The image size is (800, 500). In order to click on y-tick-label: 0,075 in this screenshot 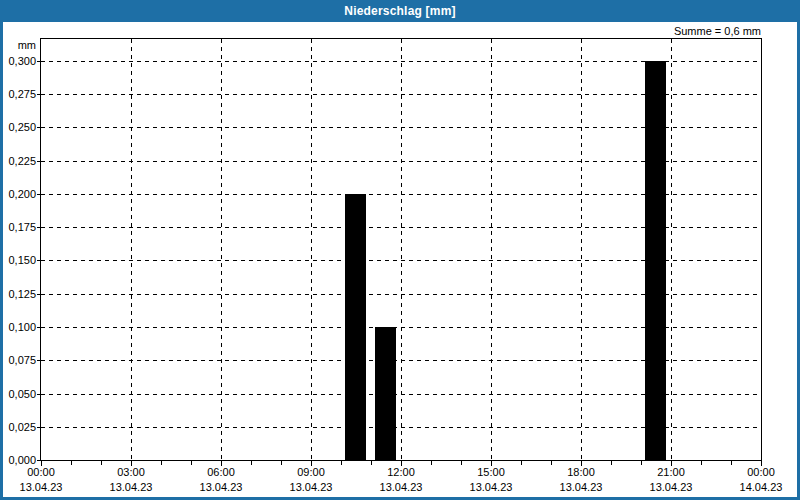, I will do `click(20, 360)`.